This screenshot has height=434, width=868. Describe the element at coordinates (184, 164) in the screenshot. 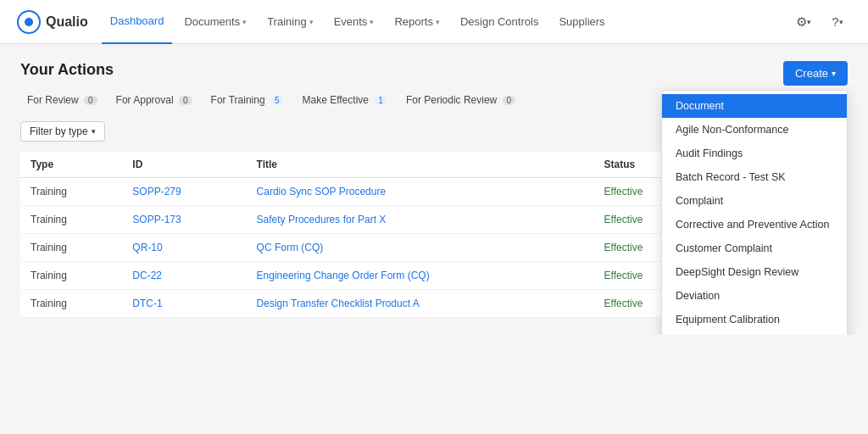

I see `col-id: ID` at that location.